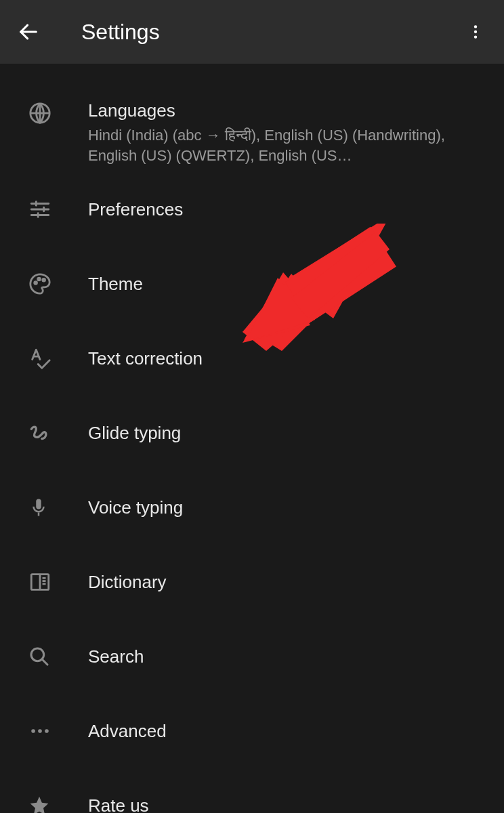  I want to click on page-title: Settings, so click(121, 33).